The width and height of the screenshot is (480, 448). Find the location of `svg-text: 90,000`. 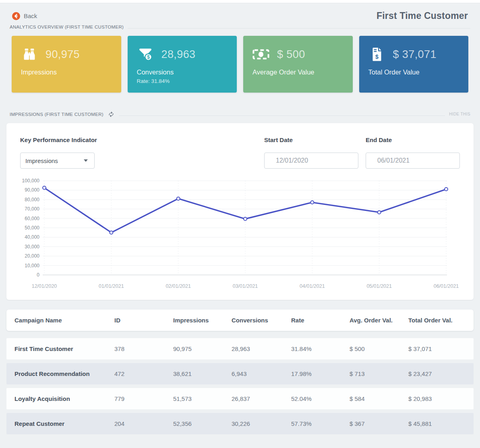

svg-text: 90,000 is located at coordinates (32, 190).